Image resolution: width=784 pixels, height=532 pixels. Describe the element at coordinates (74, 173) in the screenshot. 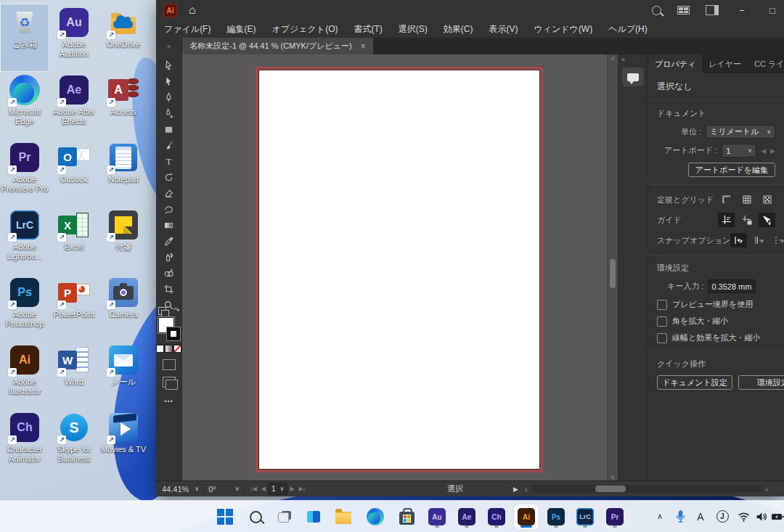

I see `desktop-icon-outlook: O ↗ Outlook` at that location.